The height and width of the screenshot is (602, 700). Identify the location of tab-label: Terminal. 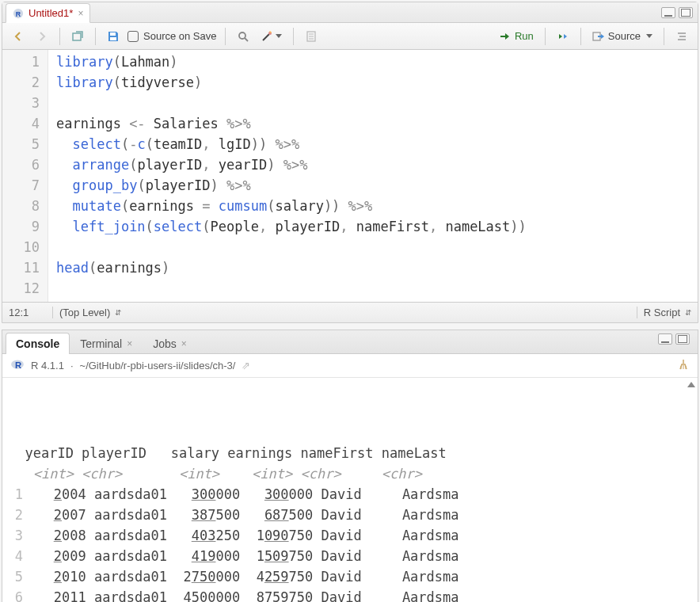
(101, 344).